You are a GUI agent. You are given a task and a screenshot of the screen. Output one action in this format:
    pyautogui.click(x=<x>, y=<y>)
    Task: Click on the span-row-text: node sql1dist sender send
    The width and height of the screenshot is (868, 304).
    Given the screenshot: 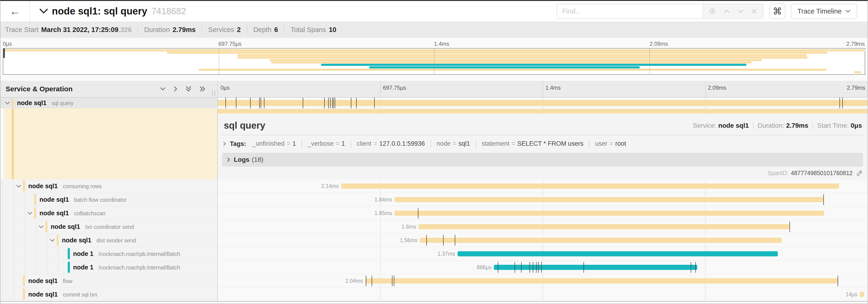 What is the action you would take?
    pyautogui.click(x=99, y=240)
    